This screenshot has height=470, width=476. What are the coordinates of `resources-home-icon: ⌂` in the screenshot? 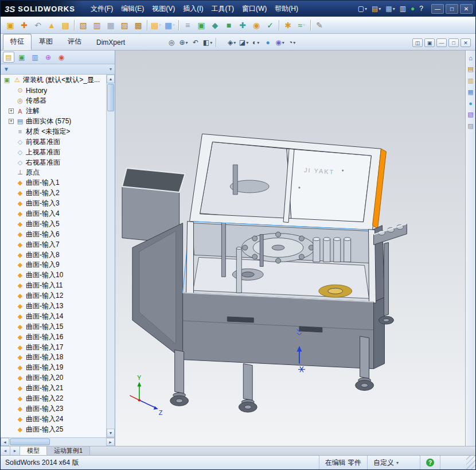 It's located at (470, 58).